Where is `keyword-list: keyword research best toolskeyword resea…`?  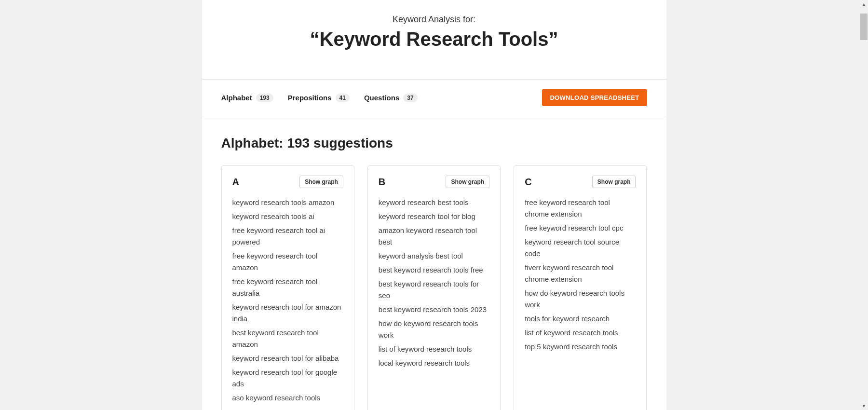 keyword-list: keyword research best toolskeyword resea… is located at coordinates (434, 283).